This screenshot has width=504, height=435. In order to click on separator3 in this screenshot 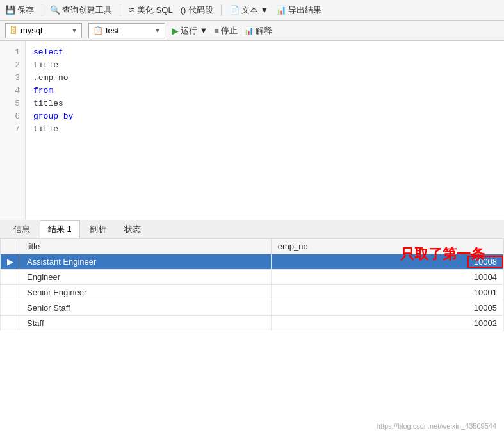, I will do `click(222, 10)`.